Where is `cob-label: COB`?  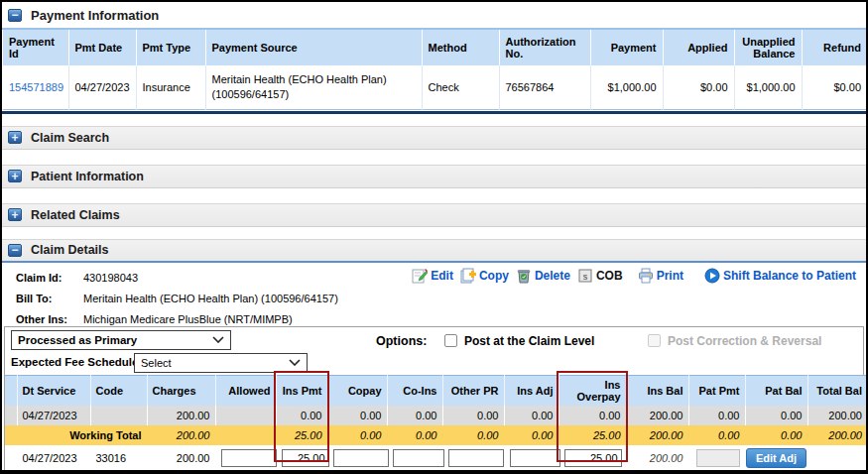
cob-label: COB is located at coordinates (609, 276).